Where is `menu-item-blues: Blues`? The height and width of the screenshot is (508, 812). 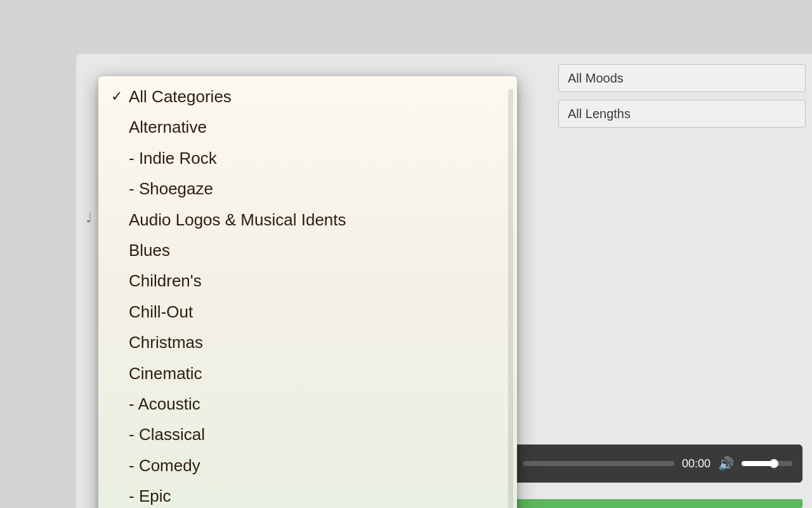
menu-item-blues: Blues is located at coordinates (308, 250).